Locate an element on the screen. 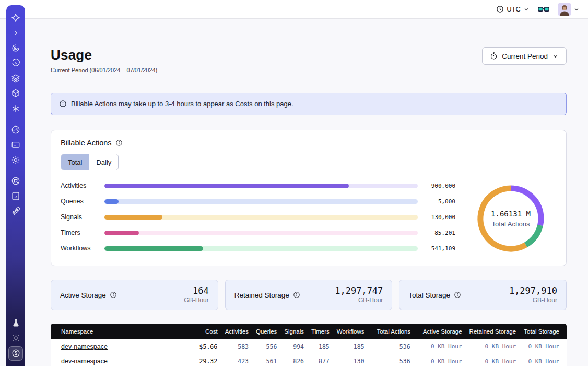 This screenshot has height=366, width=588. active-storage-cell: 0 KB-Hour is located at coordinates (444, 347).